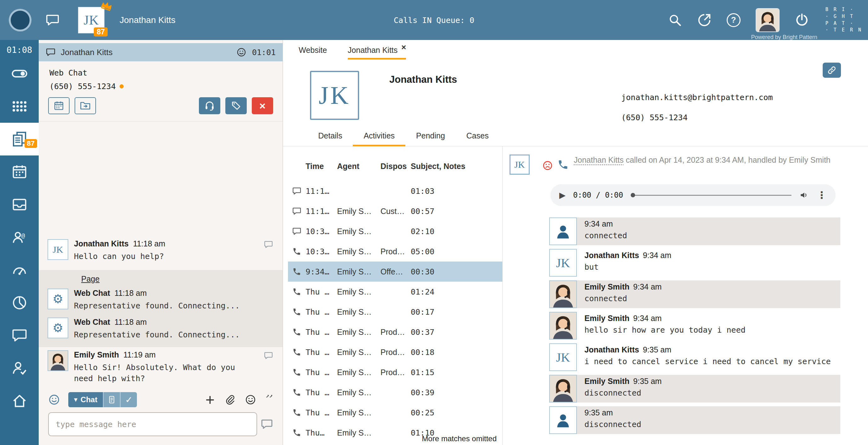  I want to click on table-row: Thu …Emily S…Prod…01:15, so click(395, 372).